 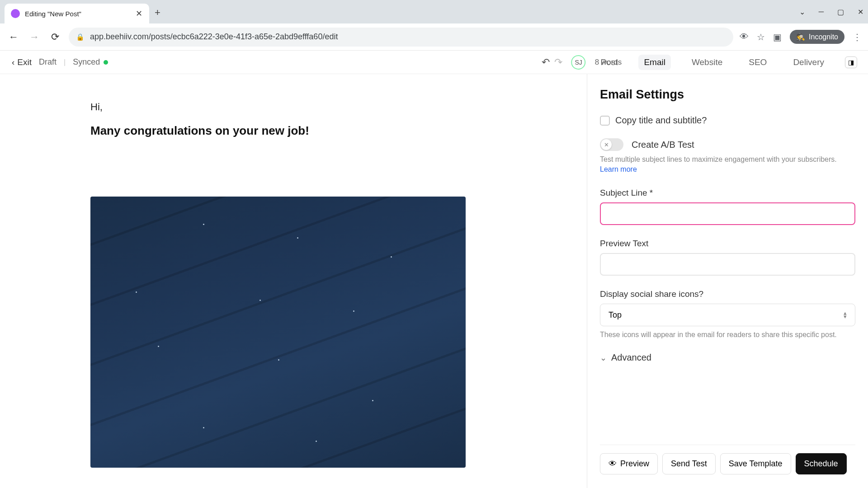 What do you see at coordinates (707, 62) in the screenshot?
I see `tab-website: Website` at bounding box center [707, 62].